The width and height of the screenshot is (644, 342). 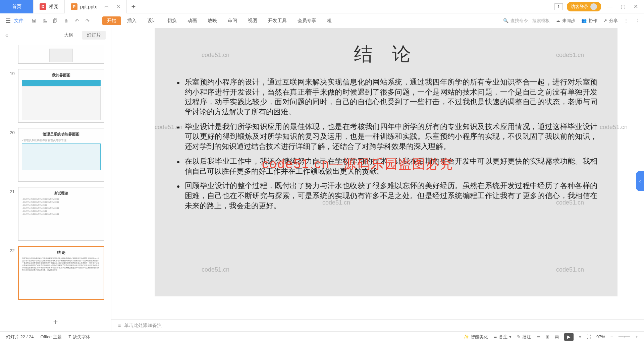 I want to click on quick-access-toolbar: 🖫 🖶 🗐 🗎 ↶ ↷, so click(x=61, y=21).